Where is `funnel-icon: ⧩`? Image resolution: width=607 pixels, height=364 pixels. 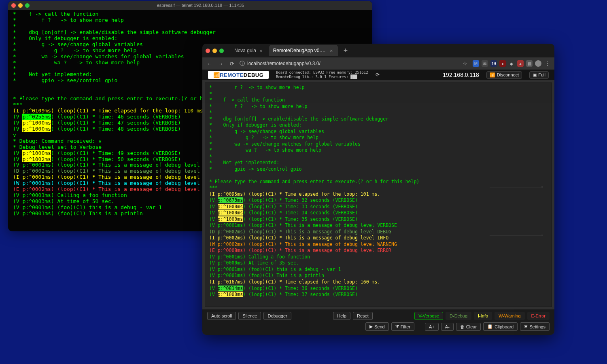 funnel-icon: ⧩ is located at coordinates (397, 327).